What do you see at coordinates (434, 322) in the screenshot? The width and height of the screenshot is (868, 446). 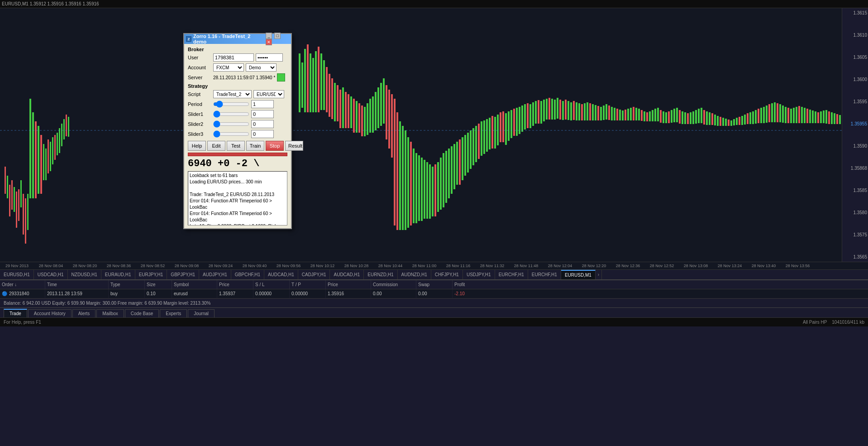 I see `status-bar: For Help, press F1 All Pairs HP 1041016/…` at bounding box center [434, 322].